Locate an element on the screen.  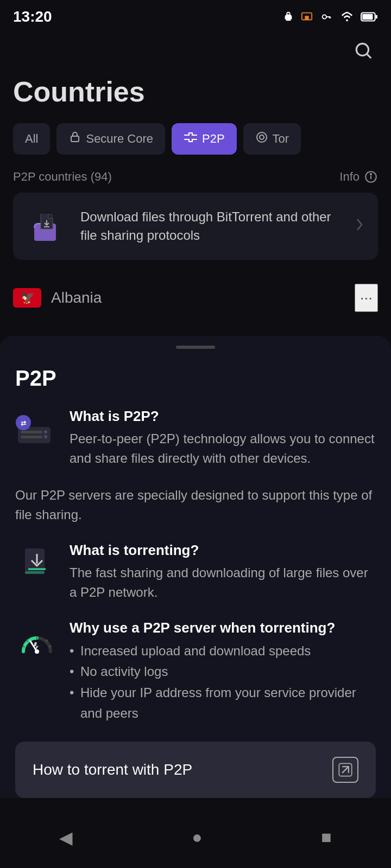
search-button is located at coordinates (363, 51).